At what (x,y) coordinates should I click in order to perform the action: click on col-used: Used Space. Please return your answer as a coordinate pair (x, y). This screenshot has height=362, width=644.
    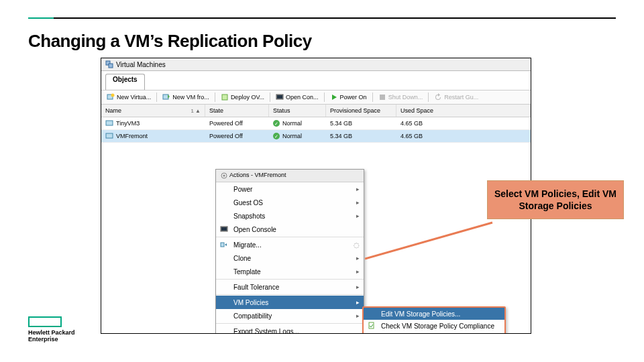
    Looking at the image, I should click on (464, 111).